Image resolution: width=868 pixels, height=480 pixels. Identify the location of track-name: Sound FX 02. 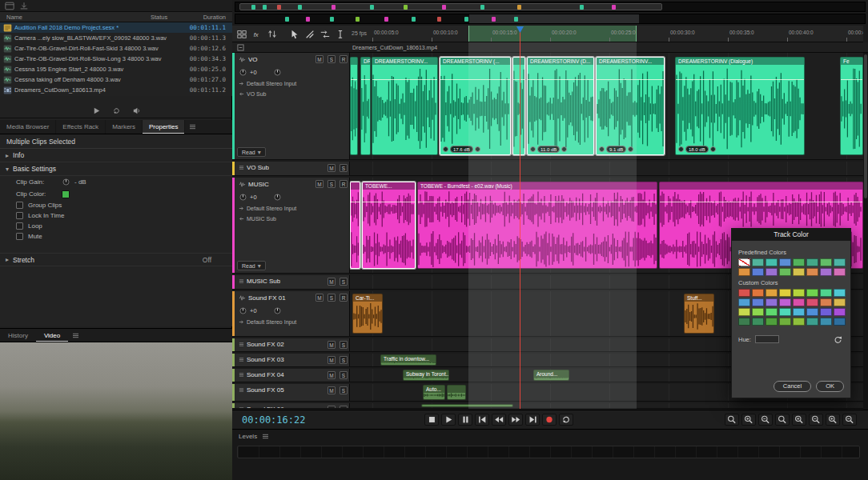
(266, 344).